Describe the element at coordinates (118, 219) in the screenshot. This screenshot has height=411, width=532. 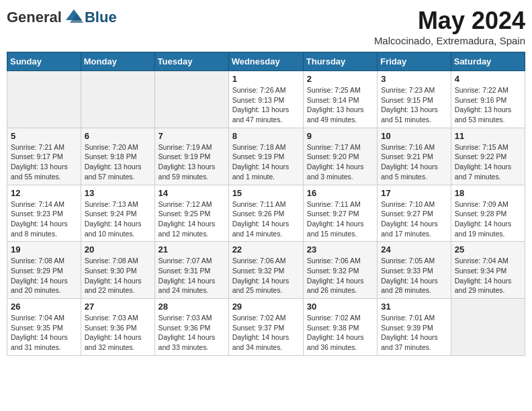
I see `day-info: Sunrise: 7:13 AM Sunset: 9:24 PM Dayligh…` at that location.